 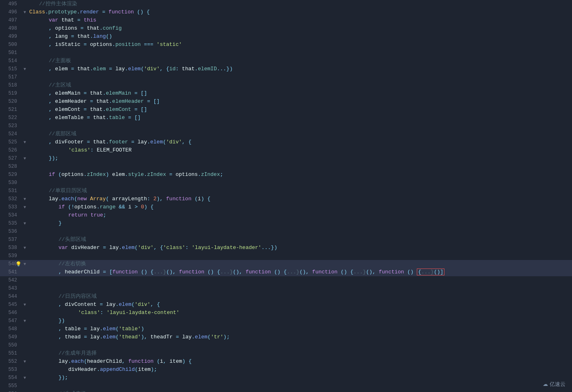 What do you see at coordinates (286, 4) in the screenshot?
I see `line-495: 495 //控件主体渲染` at bounding box center [286, 4].